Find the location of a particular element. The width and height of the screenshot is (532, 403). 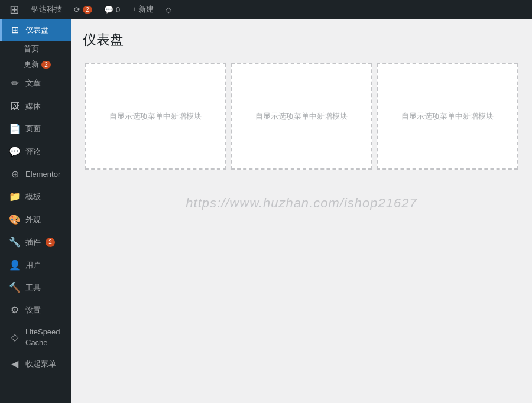

widget-placeholder-2: 自显示选项菜单中新增模块 is located at coordinates (301, 116).